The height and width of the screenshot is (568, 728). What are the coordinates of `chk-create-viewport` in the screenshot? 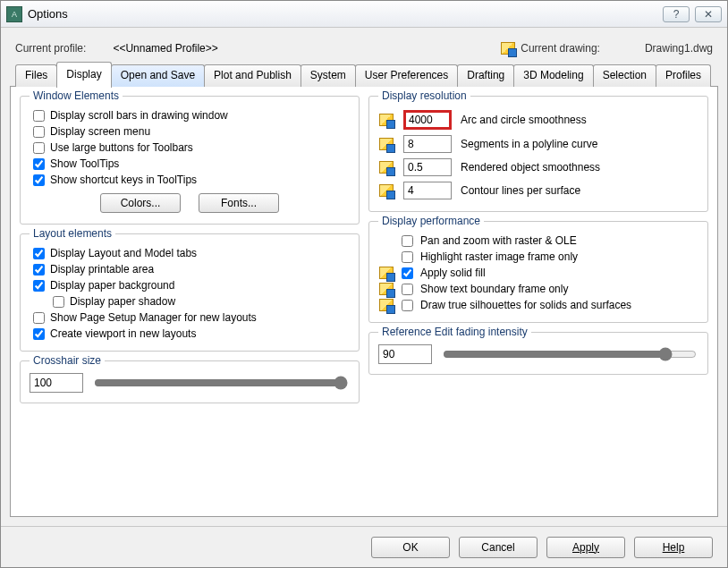 It's located at (39, 335).